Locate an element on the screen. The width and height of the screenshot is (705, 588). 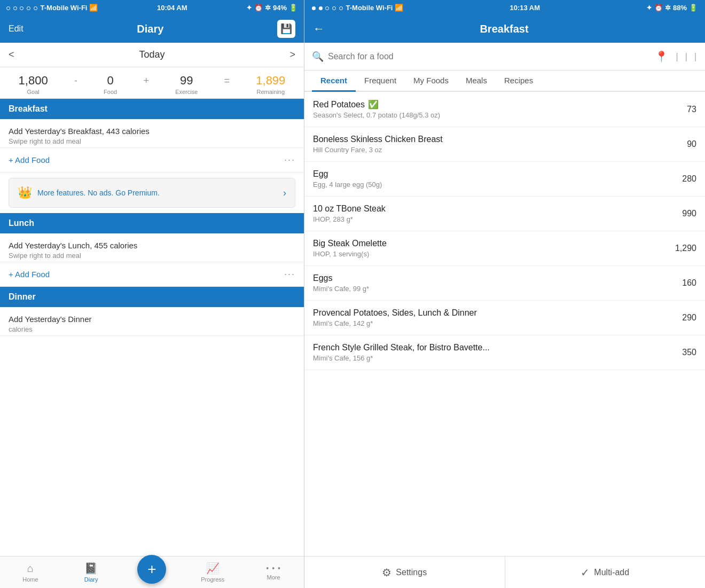
food-item-7: French Style Grilled Steak, for Bistro B… is located at coordinates (505, 352).